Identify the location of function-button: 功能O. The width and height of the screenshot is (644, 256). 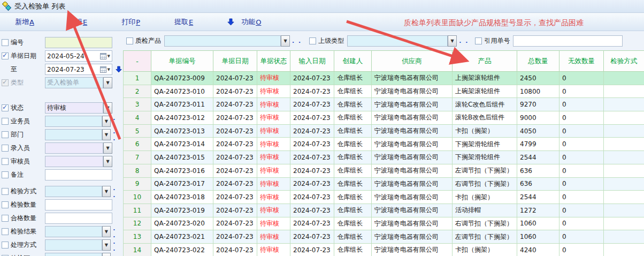
(244, 22).